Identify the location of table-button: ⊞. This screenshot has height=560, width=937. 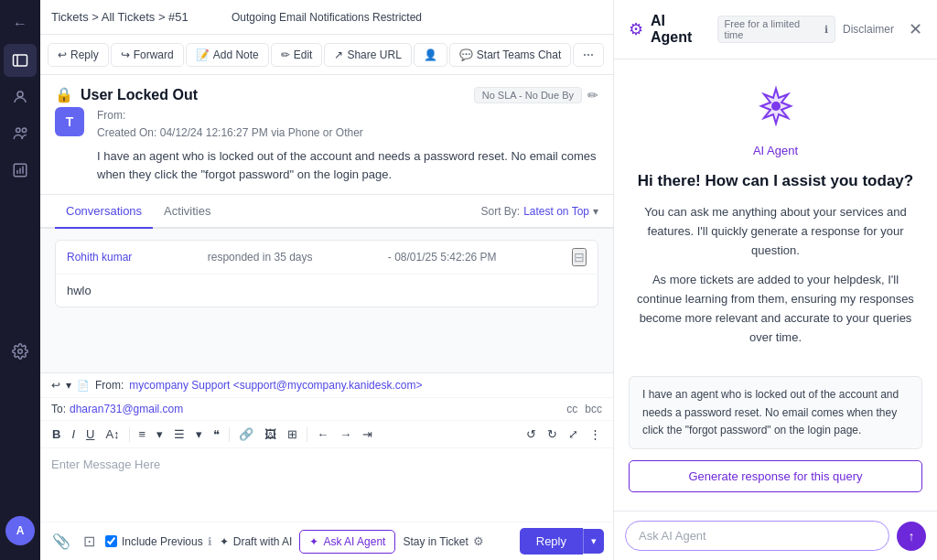
(293, 434).